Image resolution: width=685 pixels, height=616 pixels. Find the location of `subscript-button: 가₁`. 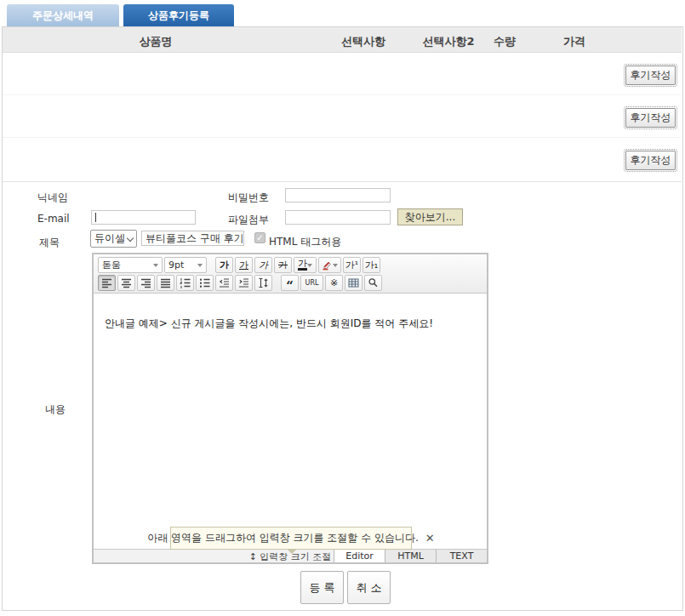

subscript-button: 가₁ is located at coordinates (371, 265).